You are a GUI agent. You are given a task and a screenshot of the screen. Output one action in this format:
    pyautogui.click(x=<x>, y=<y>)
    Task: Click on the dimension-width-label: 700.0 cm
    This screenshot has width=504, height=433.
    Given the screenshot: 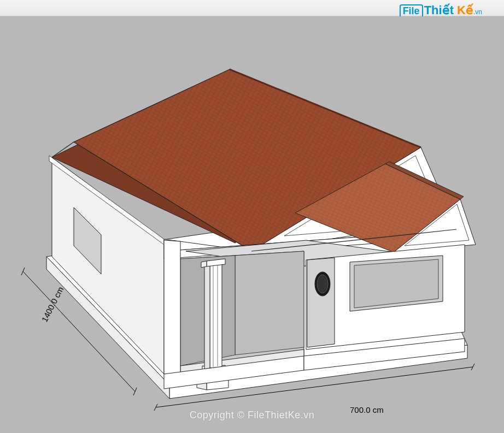 What is the action you would take?
    pyautogui.click(x=367, y=410)
    